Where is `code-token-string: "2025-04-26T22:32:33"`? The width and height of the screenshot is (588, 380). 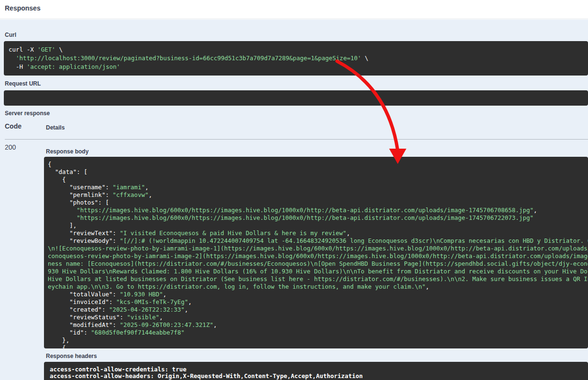
code-token-string: "2025-04-26T22:32:33" is located at coordinates (147, 310).